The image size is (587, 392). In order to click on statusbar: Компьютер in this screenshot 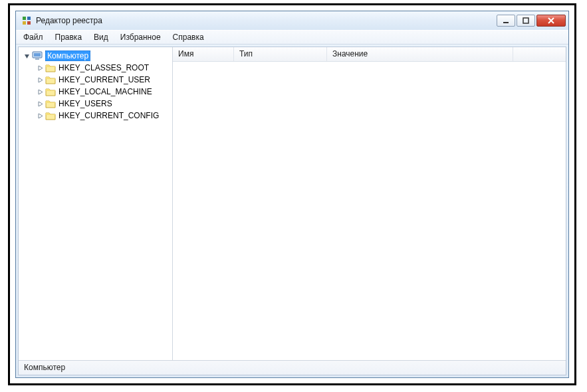, I will do `click(293, 367)`.